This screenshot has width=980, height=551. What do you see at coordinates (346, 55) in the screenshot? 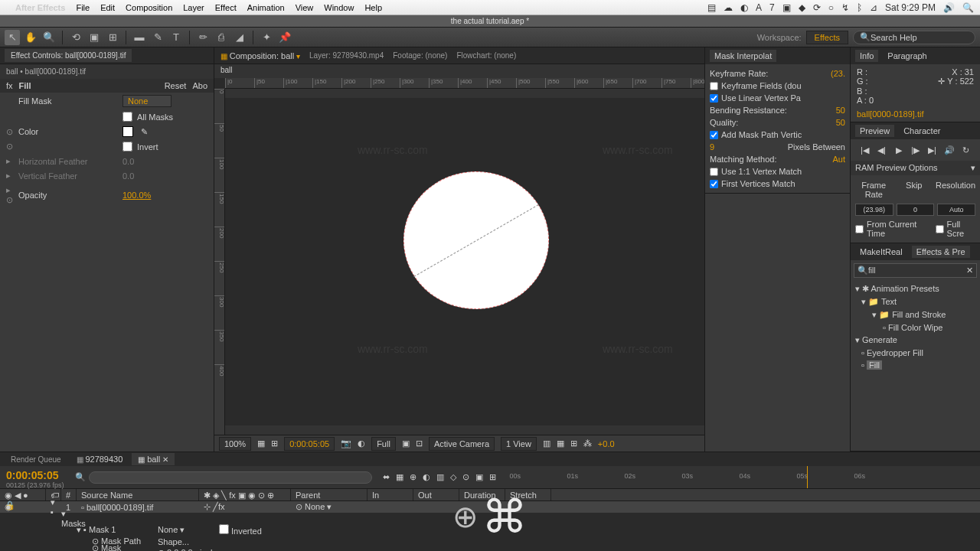
I see `layer-tab: Layer: 92789430.mp4` at bounding box center [346, 55].